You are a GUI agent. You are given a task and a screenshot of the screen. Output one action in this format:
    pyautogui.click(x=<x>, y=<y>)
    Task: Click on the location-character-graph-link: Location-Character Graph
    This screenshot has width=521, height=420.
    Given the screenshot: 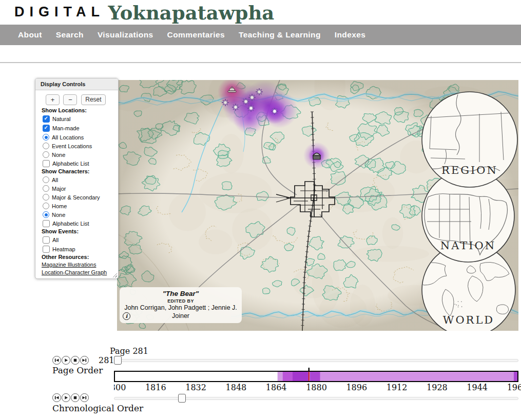 What is the action you would take?
    pyautogui.click(x=78, y=272)
    